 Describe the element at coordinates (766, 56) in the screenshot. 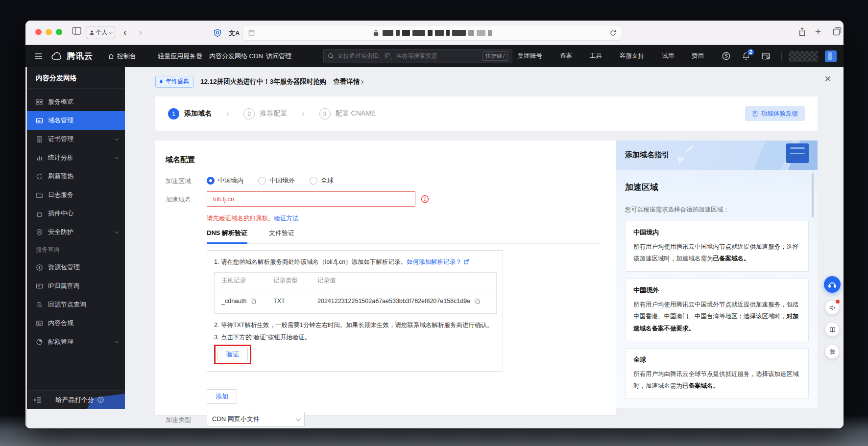

I see `console-settings-icon` at that location.